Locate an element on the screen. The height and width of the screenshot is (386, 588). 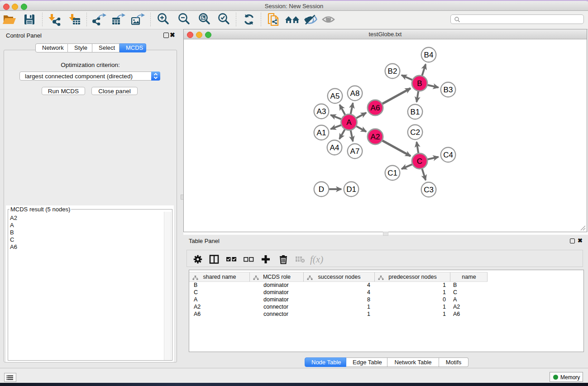
svg-text: D is located at coordinates (321, 189).